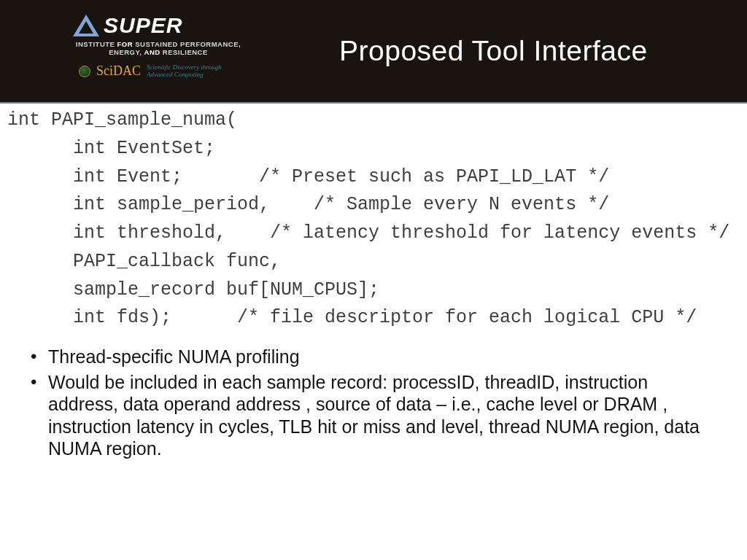 Image resolution: width=747 pixels, height=560 pixels. Describe the element at coordinates (158, 26) in the screenshot. I see `super-logo: SUPER` at that location.